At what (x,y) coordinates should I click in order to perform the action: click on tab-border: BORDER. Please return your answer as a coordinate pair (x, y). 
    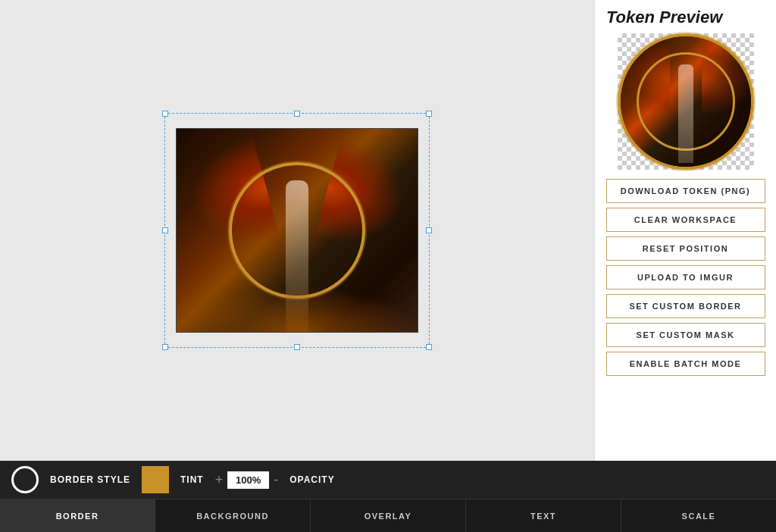
    Looking at the image, I should click on (77, 515).